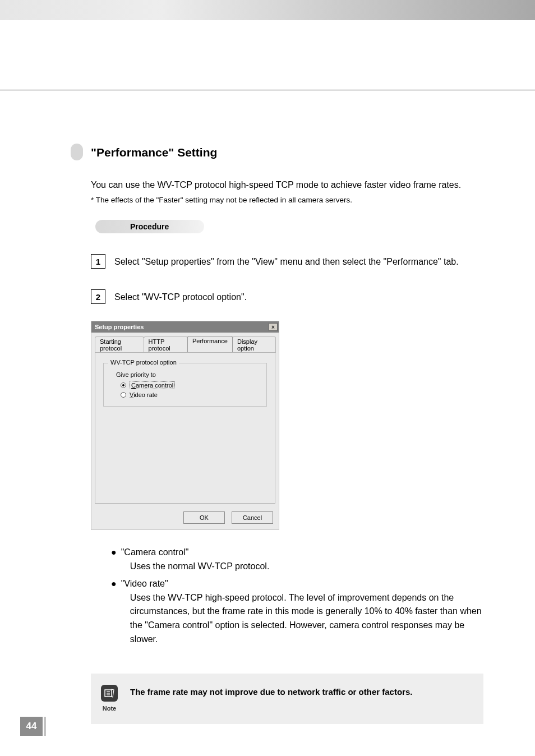 The width and height of the screenshot is (535, 756). What do you see at coordinates (204, 518) in the screenshot?
I see `ok-button: OK` at bounding box center [204, 518].